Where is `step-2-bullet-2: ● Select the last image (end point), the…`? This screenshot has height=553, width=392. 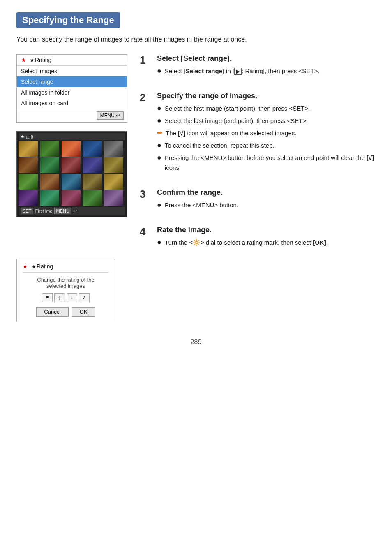
step-2-bullet-2: ● Select the last image (end point), the… is located at coordinates (266, 121).